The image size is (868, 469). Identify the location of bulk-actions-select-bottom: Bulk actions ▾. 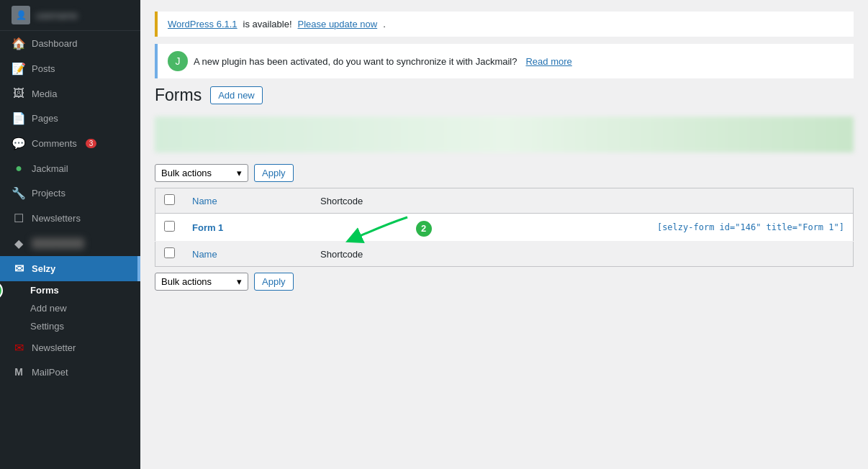
(202, 282).